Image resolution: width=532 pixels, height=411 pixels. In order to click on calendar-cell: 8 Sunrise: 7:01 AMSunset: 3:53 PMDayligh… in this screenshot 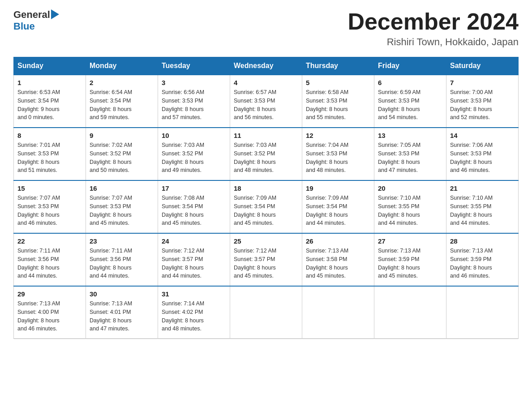, I will do `click(50, 154)`.